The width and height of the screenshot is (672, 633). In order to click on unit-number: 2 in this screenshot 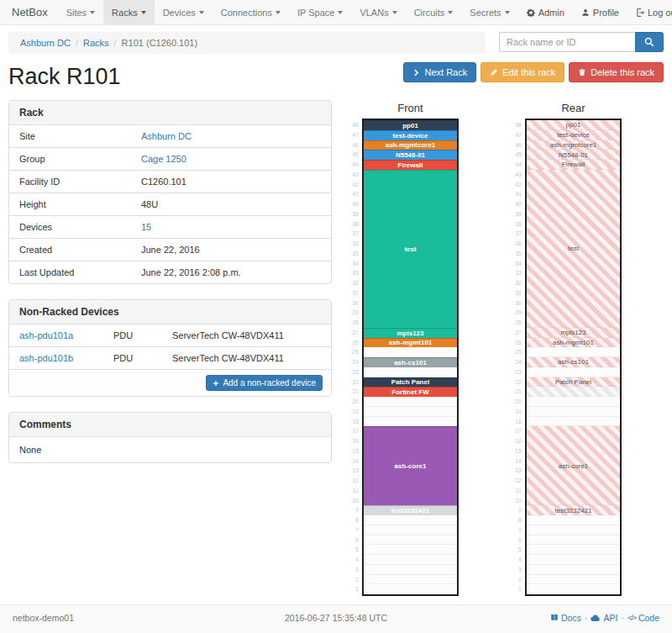, I will do `click(516, 580)`.